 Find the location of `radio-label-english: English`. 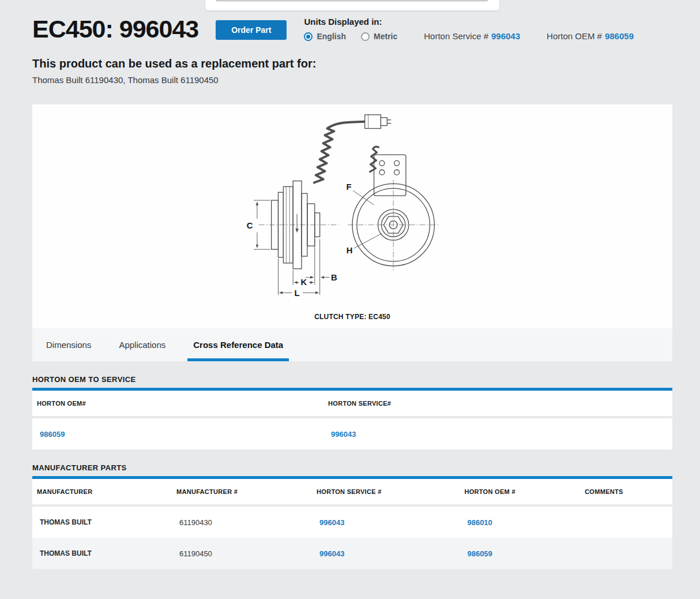

radio-label-english: English is located at coordinates (331, 36).